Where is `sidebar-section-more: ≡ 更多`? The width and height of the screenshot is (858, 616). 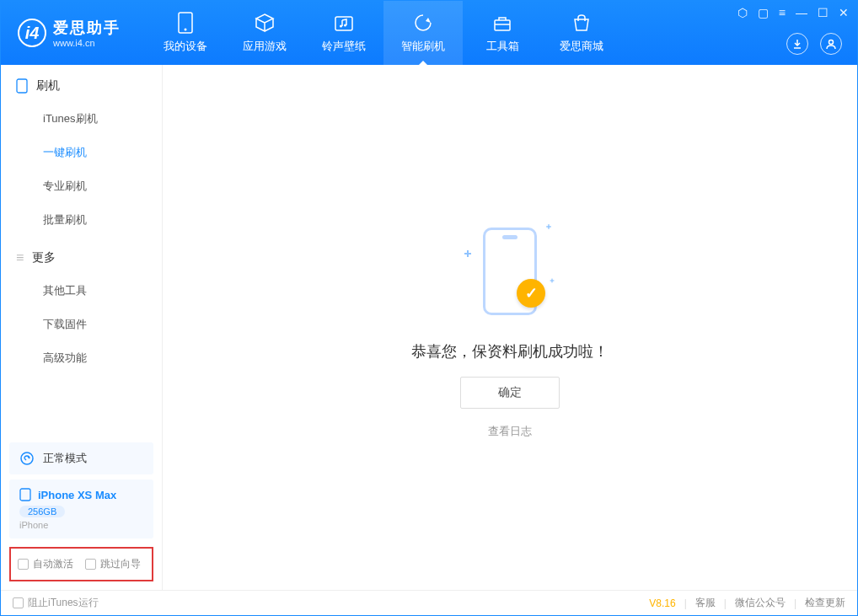
sidebar-section-more: ≡ 更多 is located at coordinates (81, 255).